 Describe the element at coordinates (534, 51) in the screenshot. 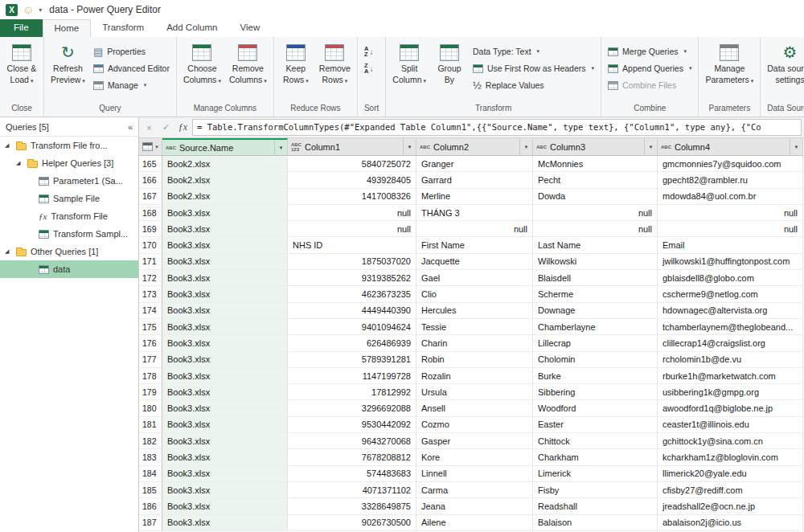

I see `ribbon-button-data-type-text: Data Type: Text▾` at that location.